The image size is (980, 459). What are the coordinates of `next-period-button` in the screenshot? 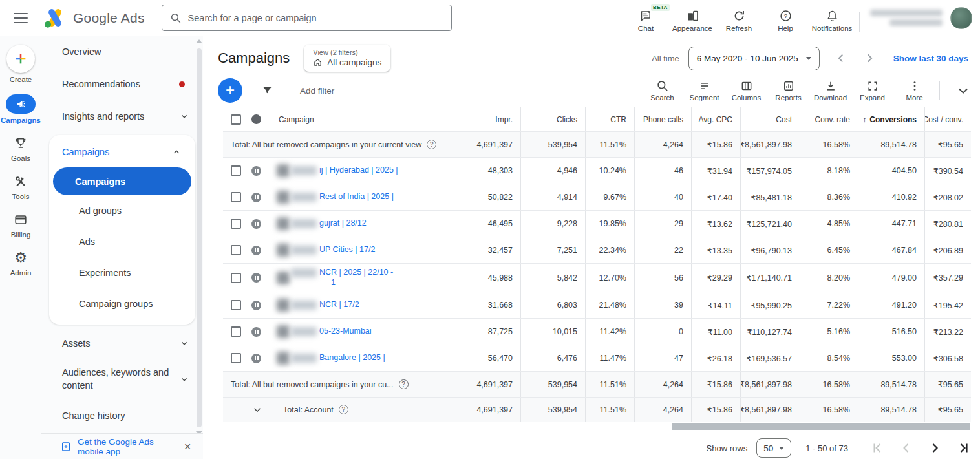 It's located at (869, 58).